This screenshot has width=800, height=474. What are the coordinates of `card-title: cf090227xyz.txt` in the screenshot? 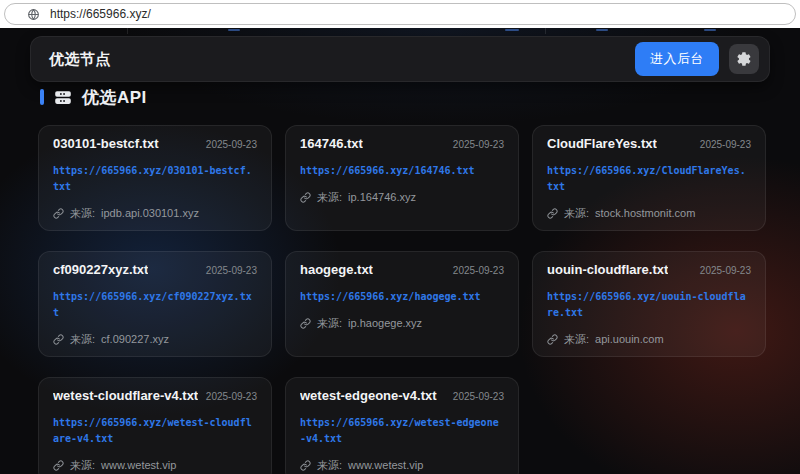 It's located at (100, 270).